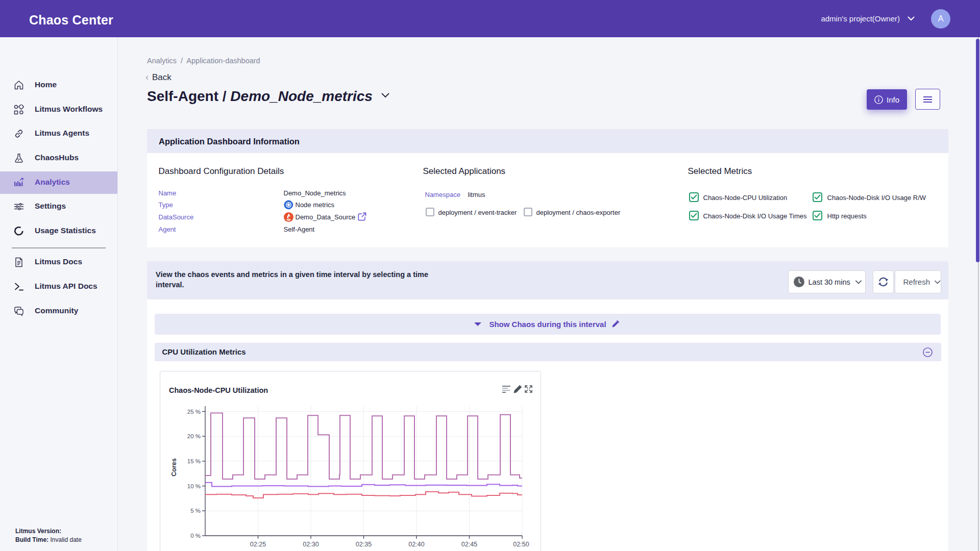  I want to click on svg-text: 25 %, so click(194, 412).